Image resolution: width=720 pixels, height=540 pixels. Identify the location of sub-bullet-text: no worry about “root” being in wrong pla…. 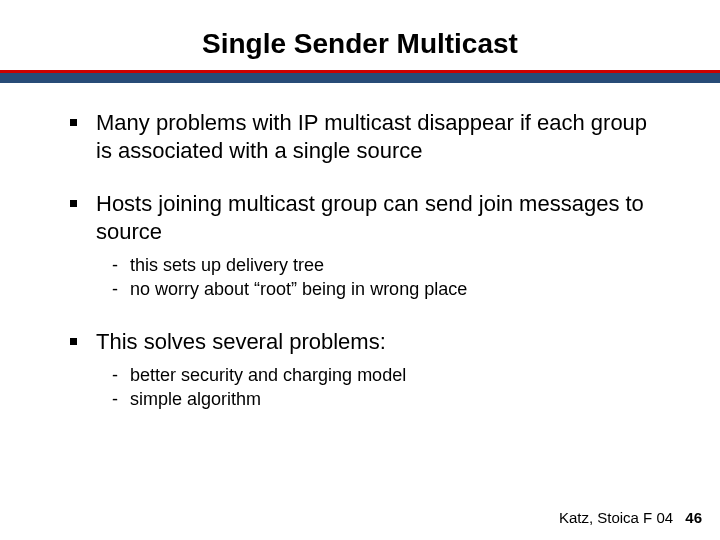
(298, 289).